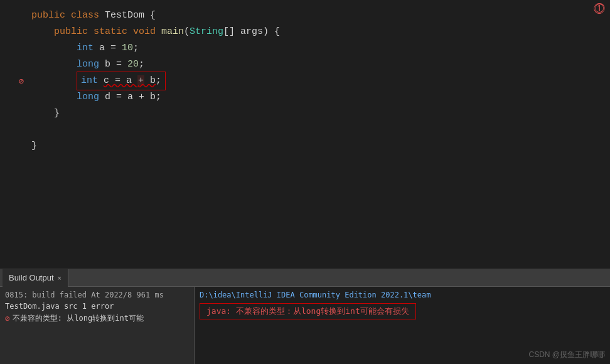  Describe the element at coordinates (97, 325) in the screenshot. I see `panel-left: 0815: build failed At 2022/8 961 ms Test…` at that location.